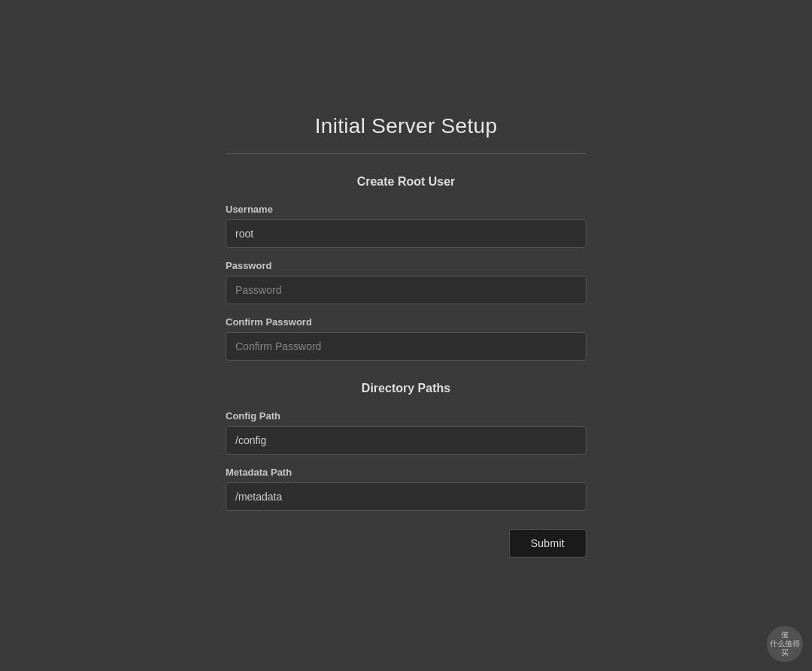 Image resolution: width=812 pixels, height=671 pixels. I want to click on username-label: Username, so click(406, 209).